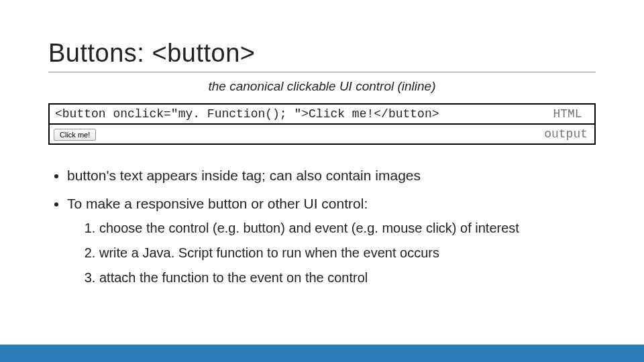 The width and height of the screenshot is (644, 362). I want to click on slide-title: Buttons: <button>, so click(322, 56).